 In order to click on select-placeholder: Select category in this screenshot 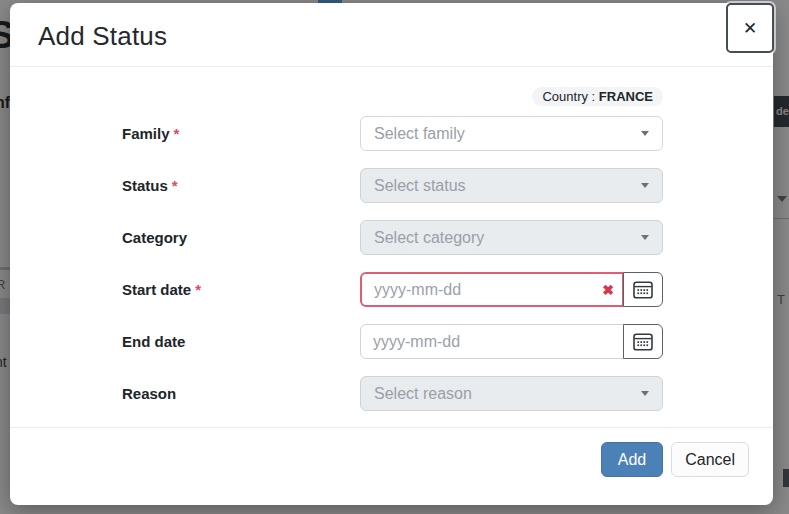, I will do `click(429, 238)`.